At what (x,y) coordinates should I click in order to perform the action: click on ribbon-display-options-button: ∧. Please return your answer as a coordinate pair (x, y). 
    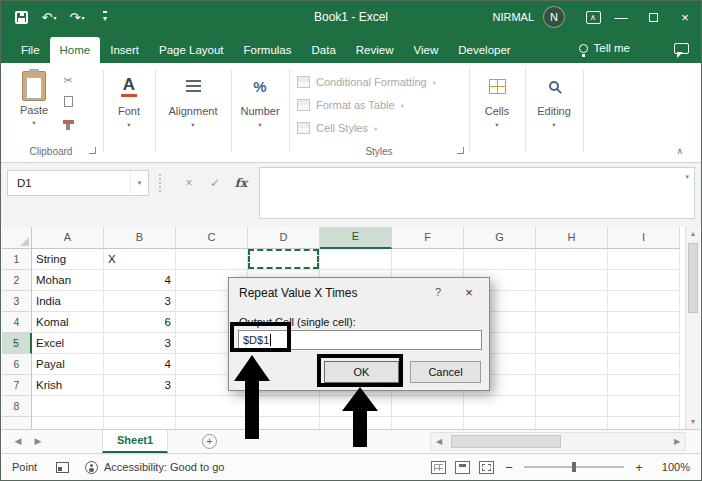
    Looking at the image, I should click on (593, 17).